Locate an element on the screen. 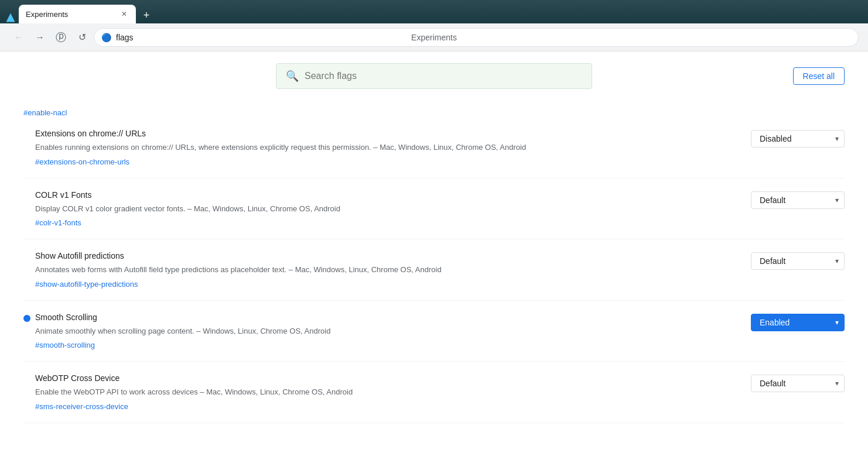 The height and width of the screenshot is (470, 868). address-secure-icon: 🔵 is located at coordinates (107, 37).